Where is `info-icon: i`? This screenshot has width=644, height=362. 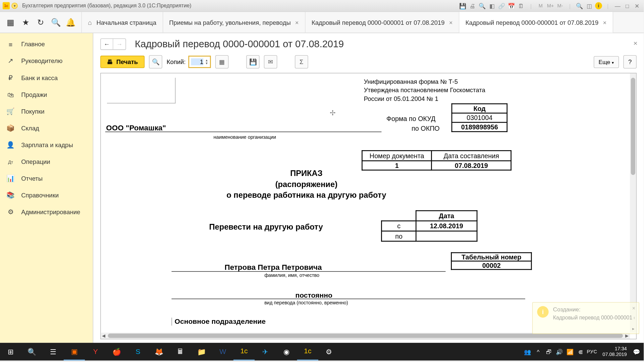 info-icon: i is located at coordinates (598, 6).